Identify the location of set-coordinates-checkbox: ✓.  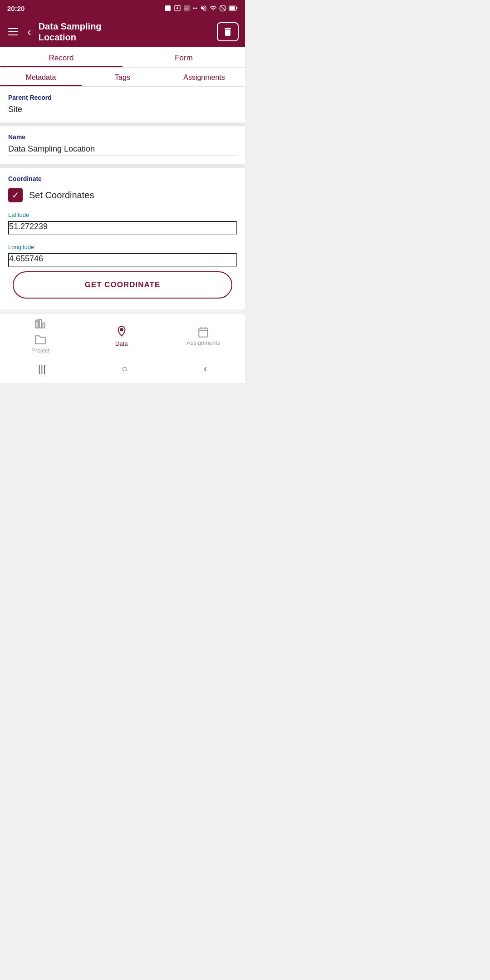
(15, 195).